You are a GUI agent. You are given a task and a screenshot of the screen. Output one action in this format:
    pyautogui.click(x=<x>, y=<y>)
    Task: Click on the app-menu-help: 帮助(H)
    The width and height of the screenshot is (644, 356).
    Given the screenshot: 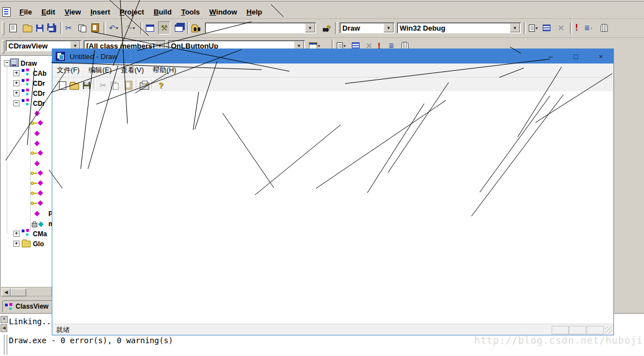 What is the action you would take?
    pyautogui.click(x=164, y=70)
    